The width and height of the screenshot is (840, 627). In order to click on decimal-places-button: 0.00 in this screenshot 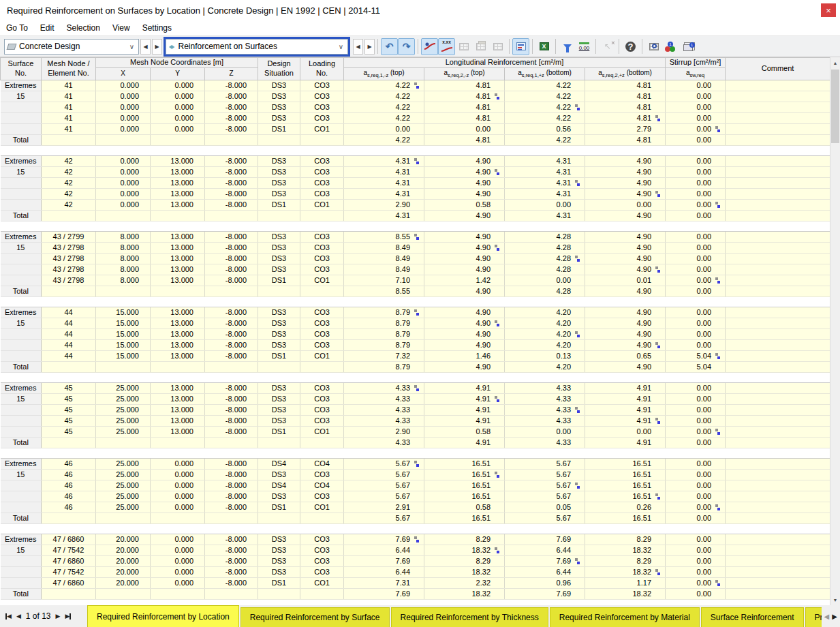, I will do `click(585, 46)`.